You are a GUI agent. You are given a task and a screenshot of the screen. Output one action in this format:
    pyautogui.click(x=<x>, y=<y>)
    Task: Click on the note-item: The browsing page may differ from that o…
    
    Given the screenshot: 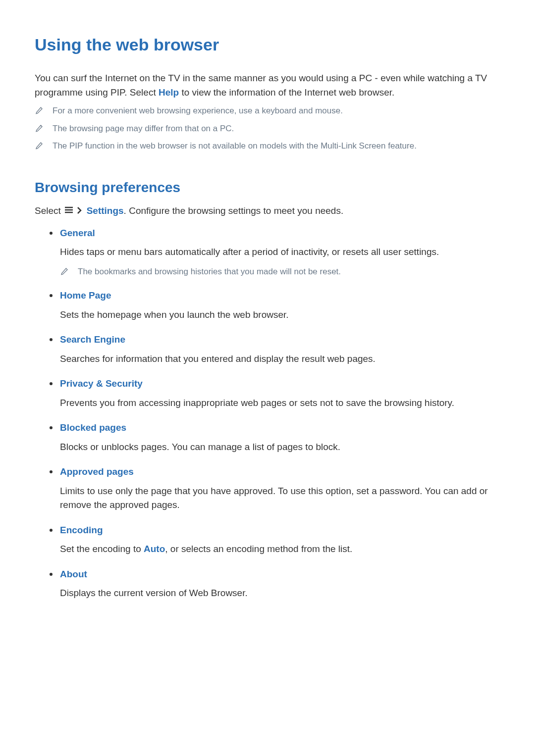 What is the action you would take?
    pyautogui.click(x=268, y=129)
    